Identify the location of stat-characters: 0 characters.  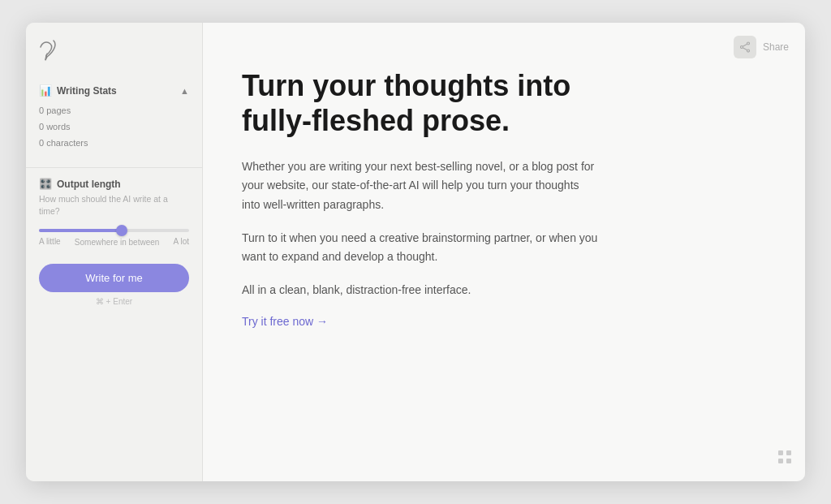
(114, 144).